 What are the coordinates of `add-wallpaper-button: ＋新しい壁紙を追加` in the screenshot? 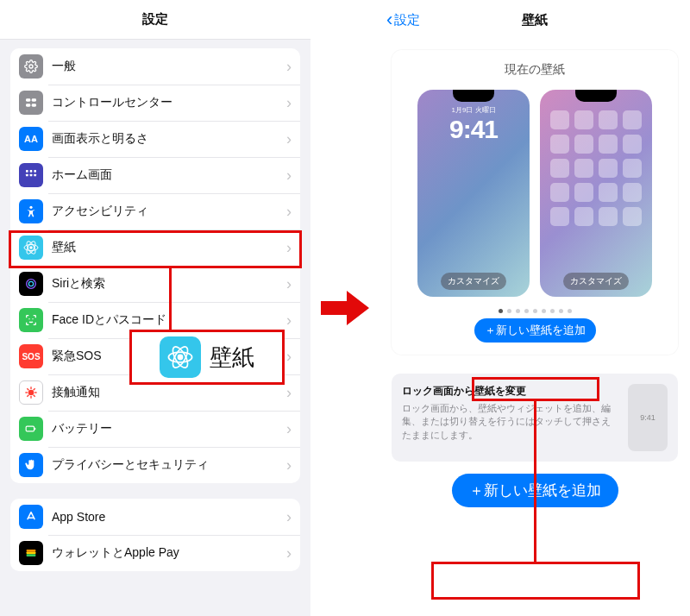 It's located at (535, 330).